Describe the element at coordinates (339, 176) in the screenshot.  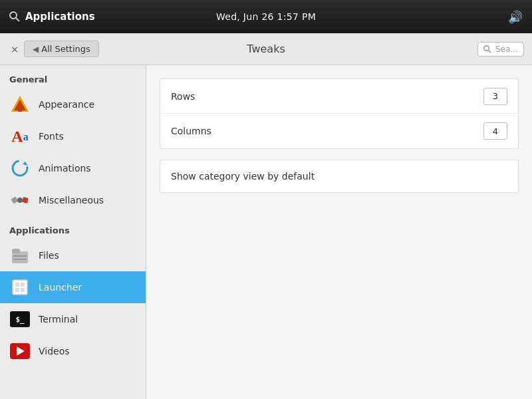
I see `category-view-row: Show category view by default` at that location.